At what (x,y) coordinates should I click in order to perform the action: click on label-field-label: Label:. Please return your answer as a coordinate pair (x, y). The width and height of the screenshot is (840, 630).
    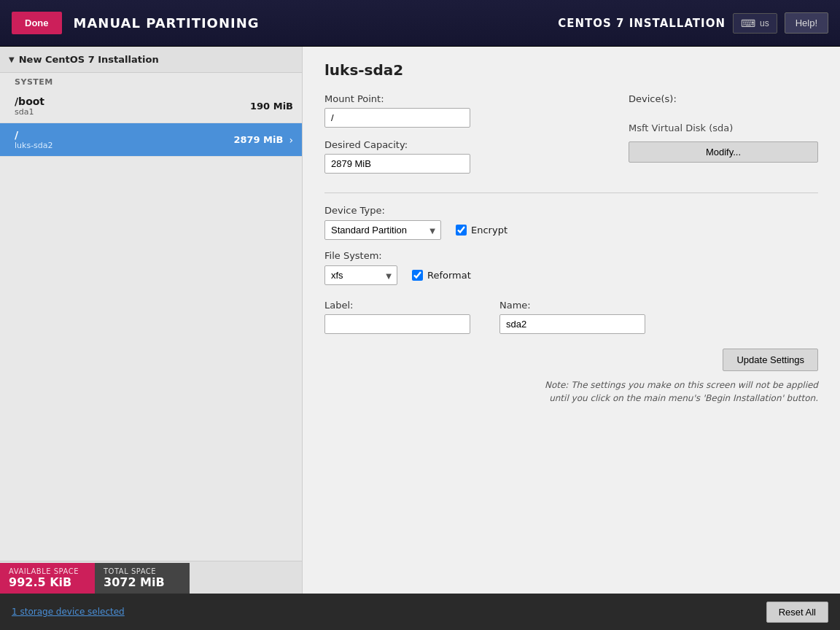
    Looking at the image, I should click on (397, 305).